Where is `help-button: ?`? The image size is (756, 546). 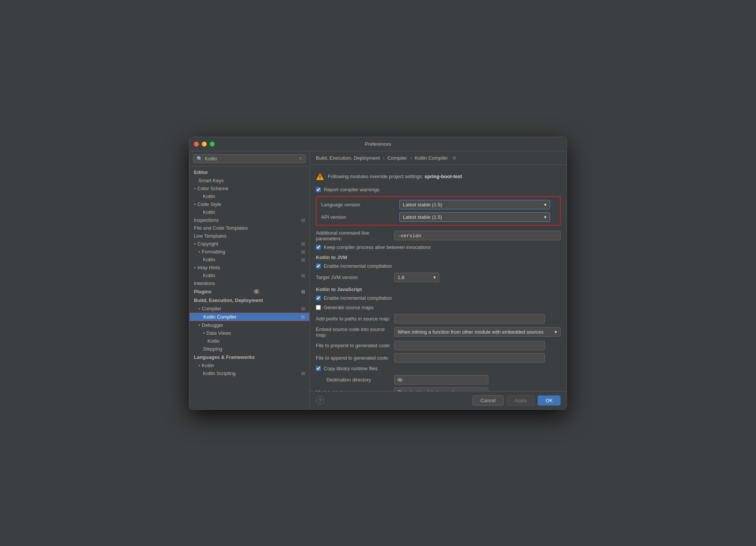
help-button: ? is located at coordinates (320, 400).